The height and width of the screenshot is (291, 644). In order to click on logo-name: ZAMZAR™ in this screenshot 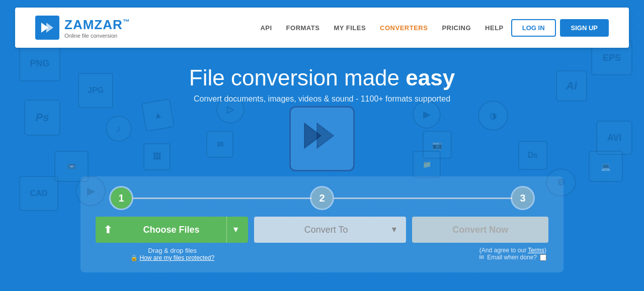, I will do `click(98, 25)`.